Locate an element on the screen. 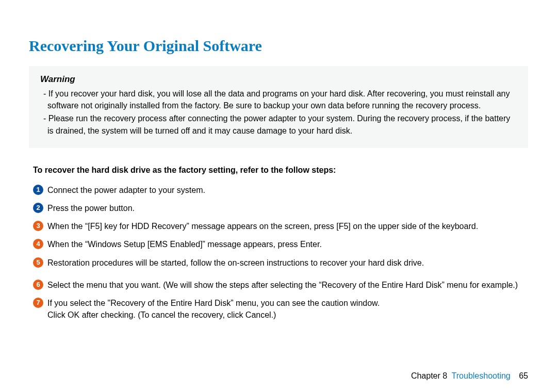 Image resolution: width=557 pixels, height=392 pixels. step-number-icon: 1 is located at coordinates (38, 190).